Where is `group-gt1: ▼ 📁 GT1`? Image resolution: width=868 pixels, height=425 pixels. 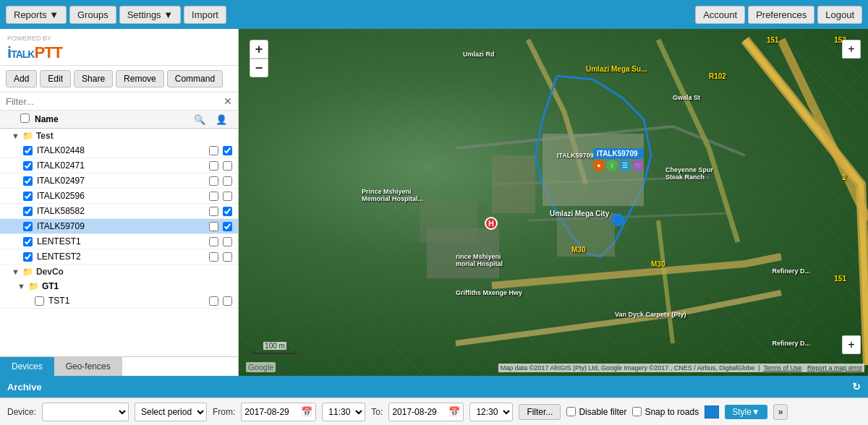
group-gt1: ▼ 📁 GT1 is located at coordinates (119, 286).